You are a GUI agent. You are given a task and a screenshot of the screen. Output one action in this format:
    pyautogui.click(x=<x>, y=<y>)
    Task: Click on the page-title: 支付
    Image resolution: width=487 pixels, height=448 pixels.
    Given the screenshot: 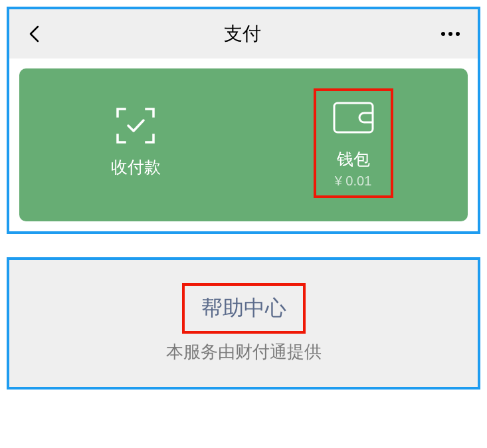 What is the action you would take?
    pyautogui.click(x=243, y=34)
    